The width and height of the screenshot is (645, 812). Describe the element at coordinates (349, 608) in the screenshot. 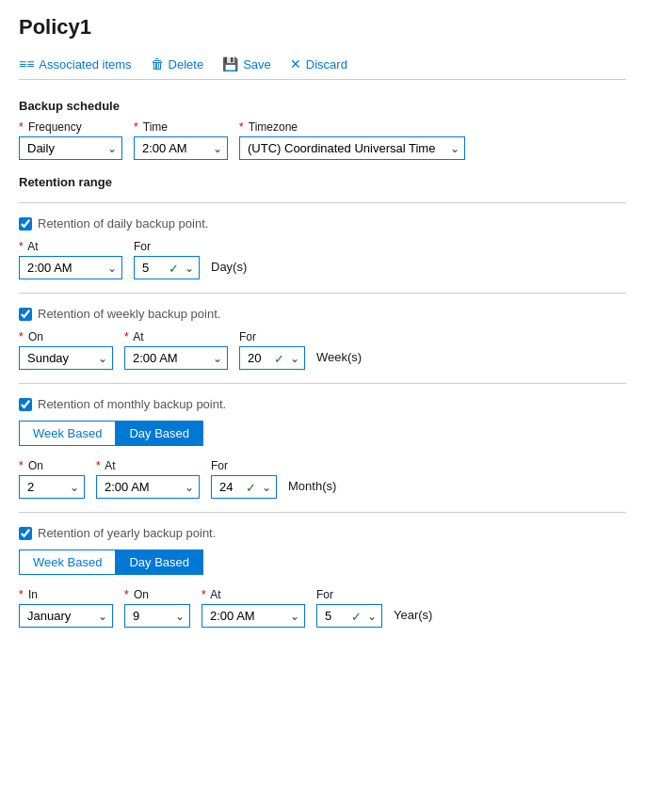

I see `yearly-for-field: For 5 ✓` at that location.